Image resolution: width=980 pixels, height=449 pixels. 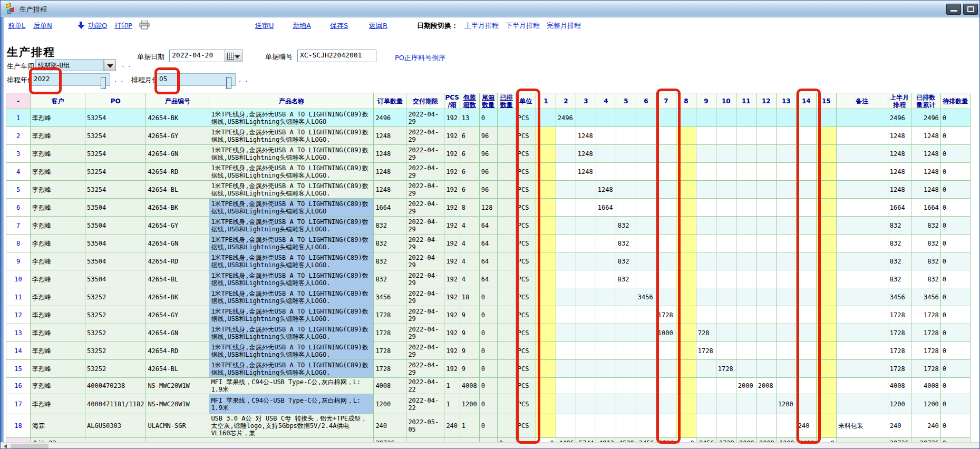 What do you see at coordinates (18, 386) in the screenshot?
I see `row-selector: 16` at bounding box center [18, 386].